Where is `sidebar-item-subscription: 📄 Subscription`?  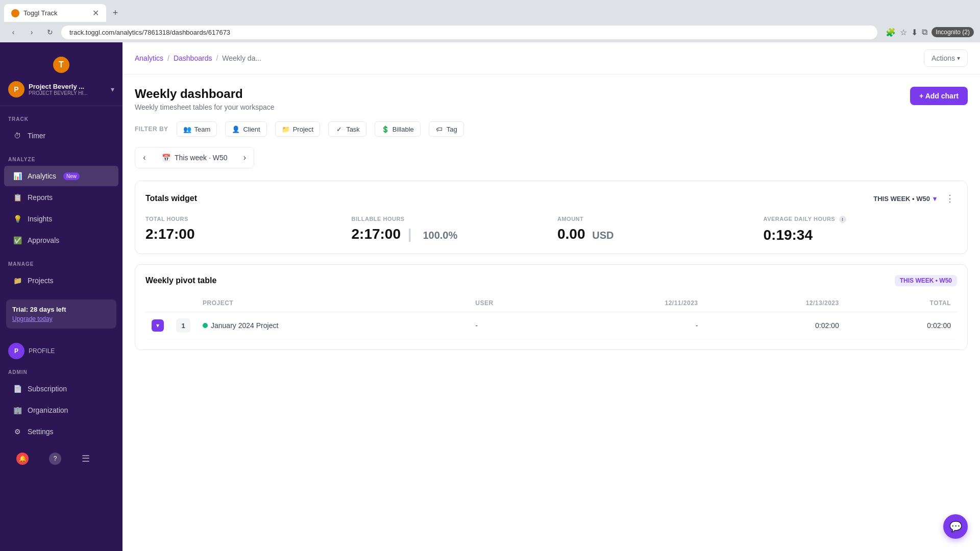 sidebar-item-subscription: 📄 Subscription is located at coordinates (61, 389).